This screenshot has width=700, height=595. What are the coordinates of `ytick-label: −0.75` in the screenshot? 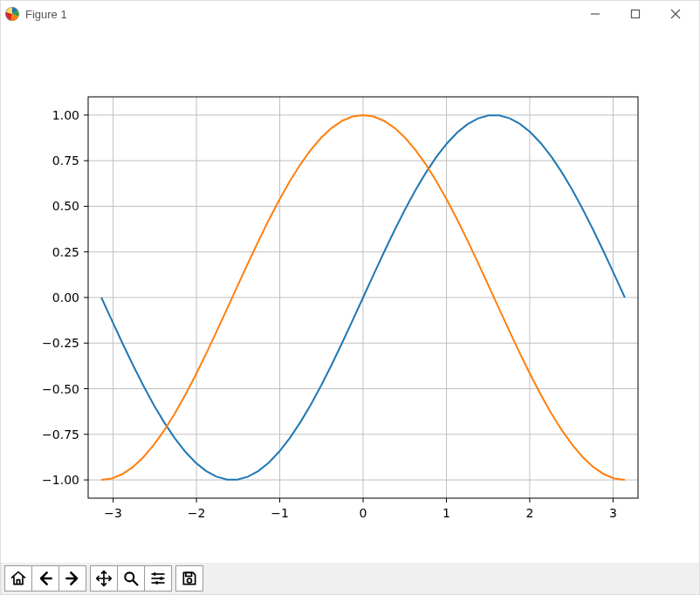 It's located at (61, 434).